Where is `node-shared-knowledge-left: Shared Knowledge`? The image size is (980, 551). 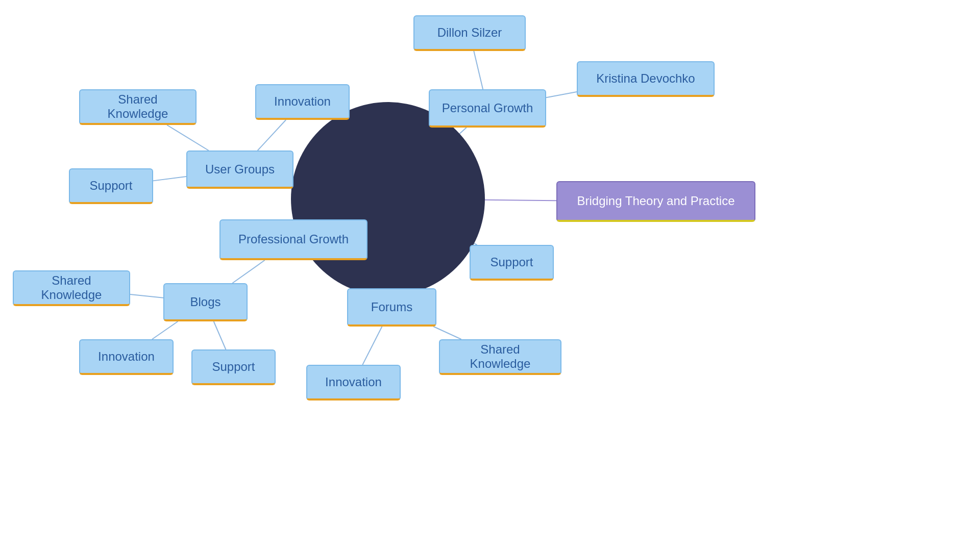
node-shared-knowledge-left: Shared Knowledge is located at coordinates (71, 288).